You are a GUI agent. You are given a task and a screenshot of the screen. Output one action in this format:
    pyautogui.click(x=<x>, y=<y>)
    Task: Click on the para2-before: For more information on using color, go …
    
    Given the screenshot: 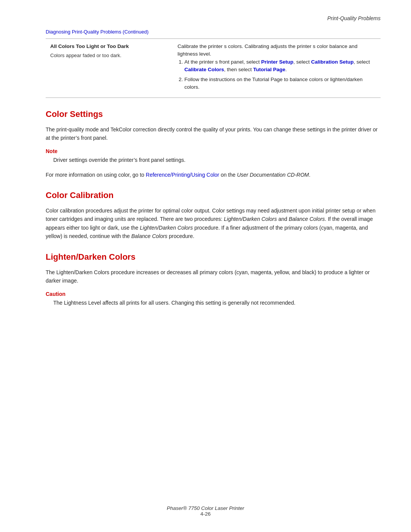 What is the action you would take?
    pyautogui.click(x=96, y=175)
    